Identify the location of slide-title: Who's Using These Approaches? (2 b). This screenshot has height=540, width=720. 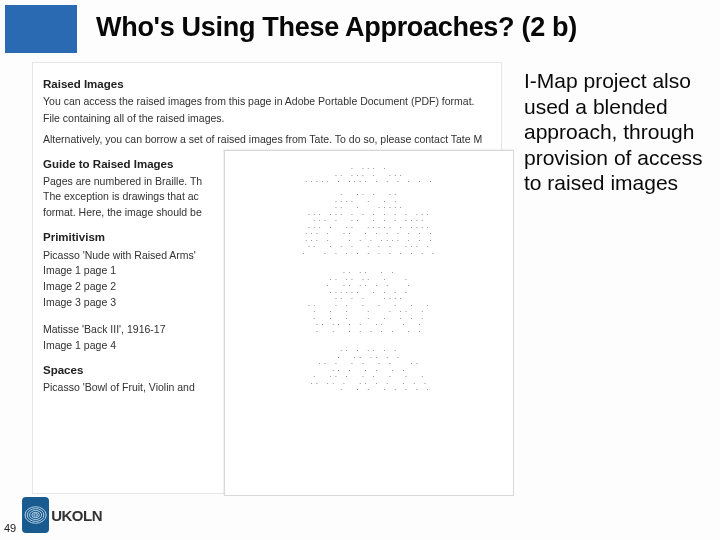
(336, 28).